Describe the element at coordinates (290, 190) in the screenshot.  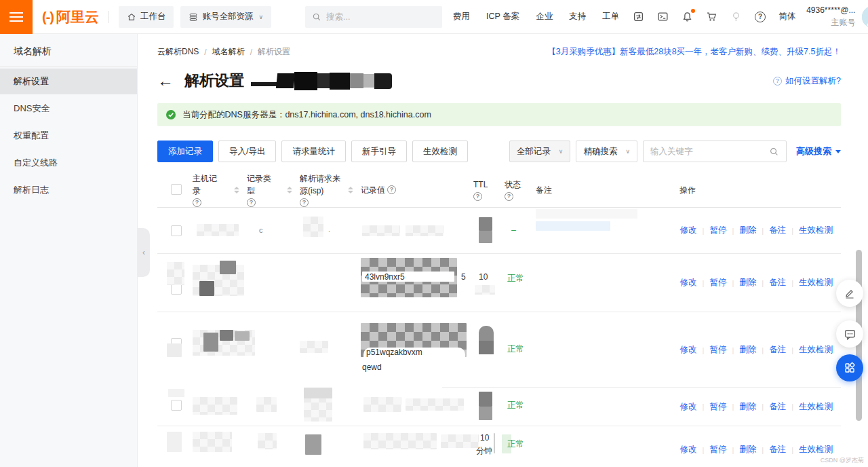
I see `sort-type-button` at that location.